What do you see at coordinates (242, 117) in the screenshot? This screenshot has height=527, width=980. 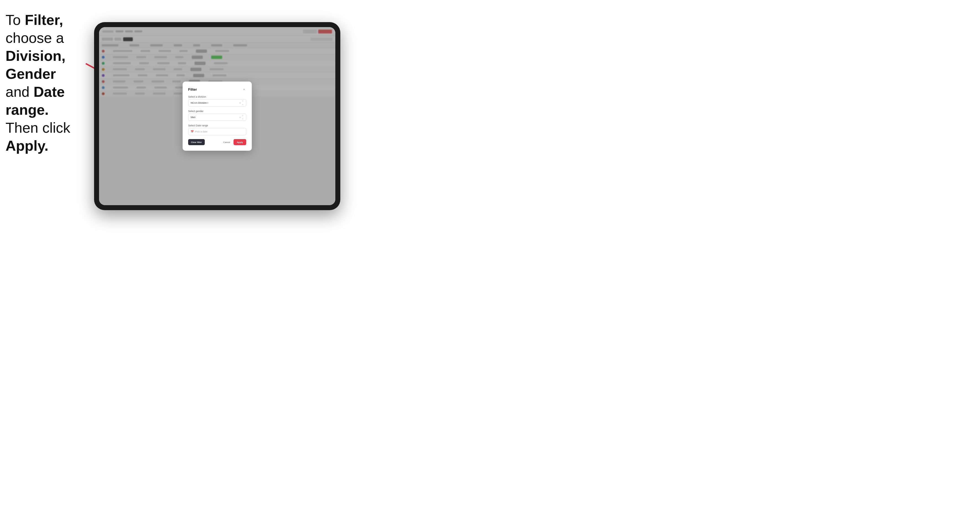 I see `gender-controls: × ⌃⌄` at bounding box center [242, 117].